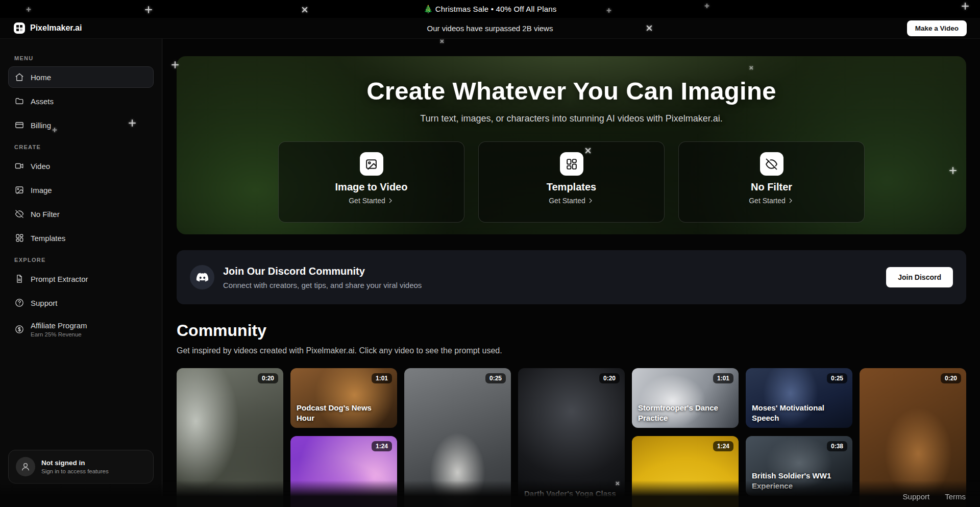 This screenshot has width=980, height=507. What do you see at coordinates (323, 278) in the screenshot?
I see `discord-text-group: Join Our Discord Community Connect with …` at bounding box center [323, 278].